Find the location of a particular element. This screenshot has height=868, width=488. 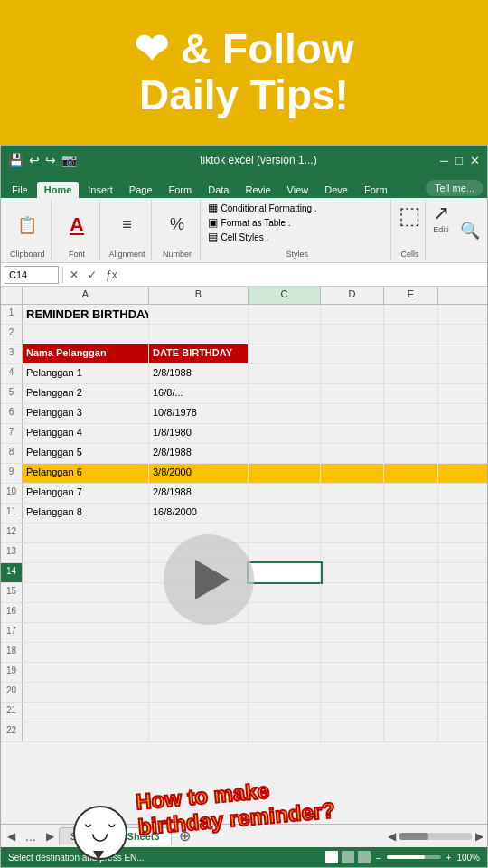

cell-e6 is located at coordinates (411, 414).